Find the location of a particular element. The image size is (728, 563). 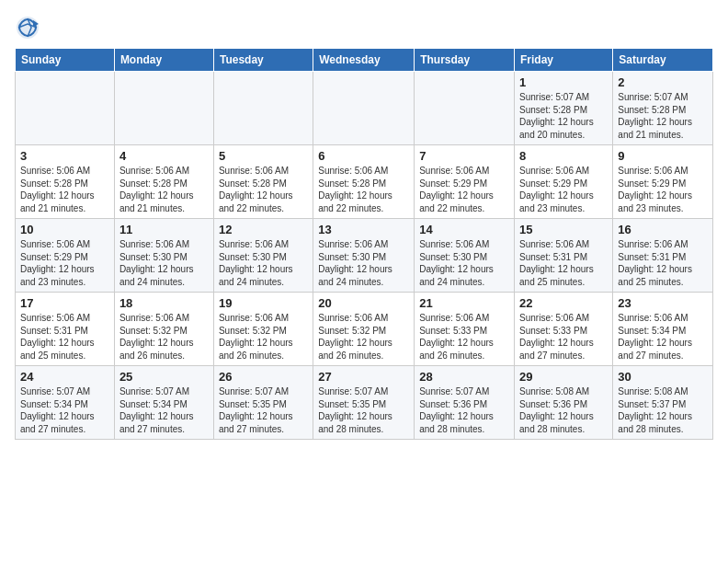

day-number: 2 is located at coordinates (663, 83).